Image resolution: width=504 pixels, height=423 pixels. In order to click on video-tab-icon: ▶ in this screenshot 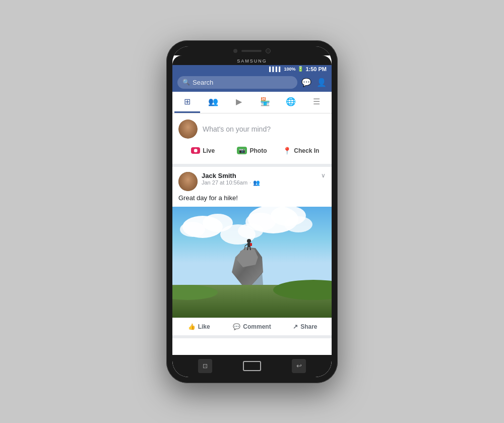, I will do `click(239, 102)`.